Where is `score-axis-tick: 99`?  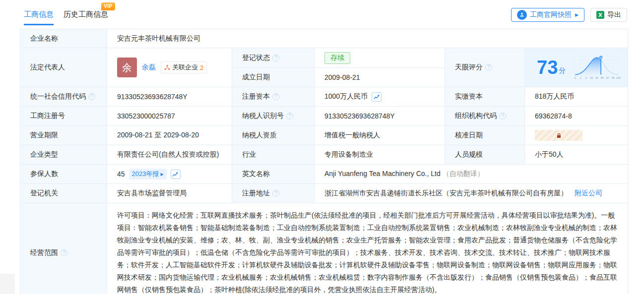 score-axis-tick: 99 is located at coordinates (613, 78).